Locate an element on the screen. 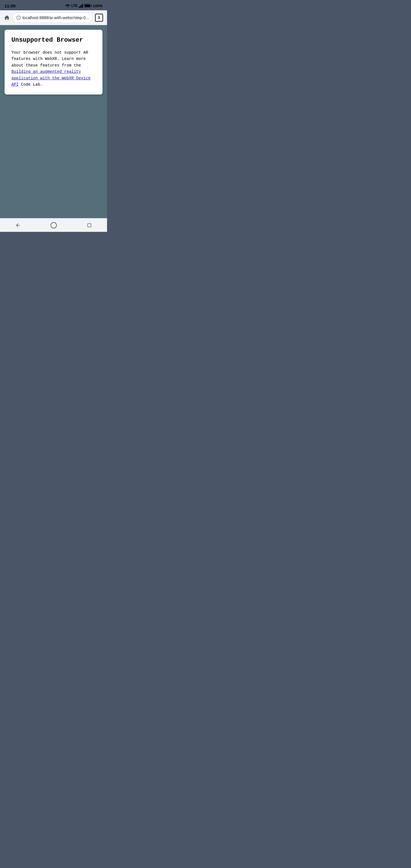 The image size is (411, 868). nav-home-button is located at coordinates (54, 225).